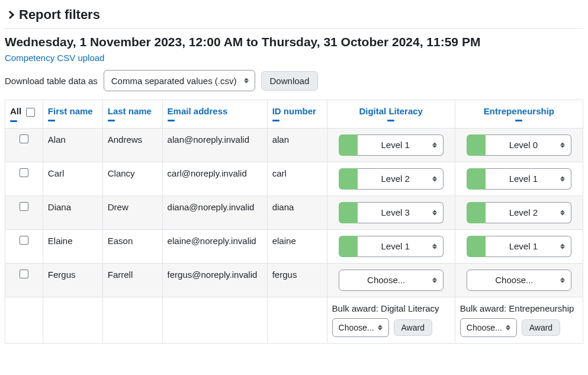 The height and width of the screenshot is (375, 588). Describe the element at coordinates (59, 15) in the screenshot. I see `report-filters-title: Report filters` at that location.